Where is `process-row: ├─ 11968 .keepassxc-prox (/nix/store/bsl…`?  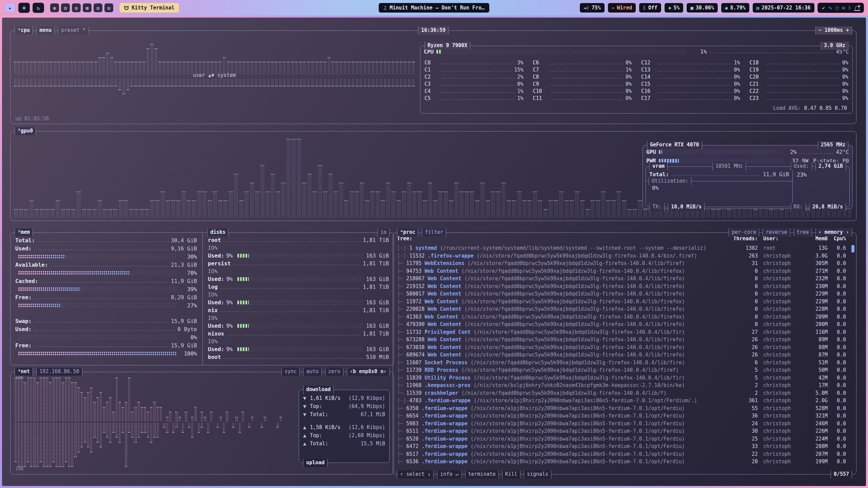 process-row: ├─ 11968 .keepassxc-prox (/nix/store/bsl… is located at coordinates (624, 386).